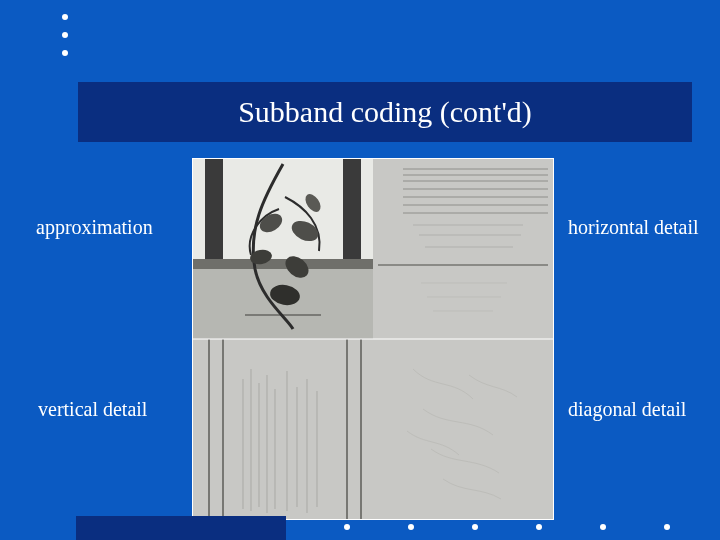  What do you see at coordinates (463, 429) in the screenshot?
I see `diagonal-detail-panel` at bounding box center [463, 429].